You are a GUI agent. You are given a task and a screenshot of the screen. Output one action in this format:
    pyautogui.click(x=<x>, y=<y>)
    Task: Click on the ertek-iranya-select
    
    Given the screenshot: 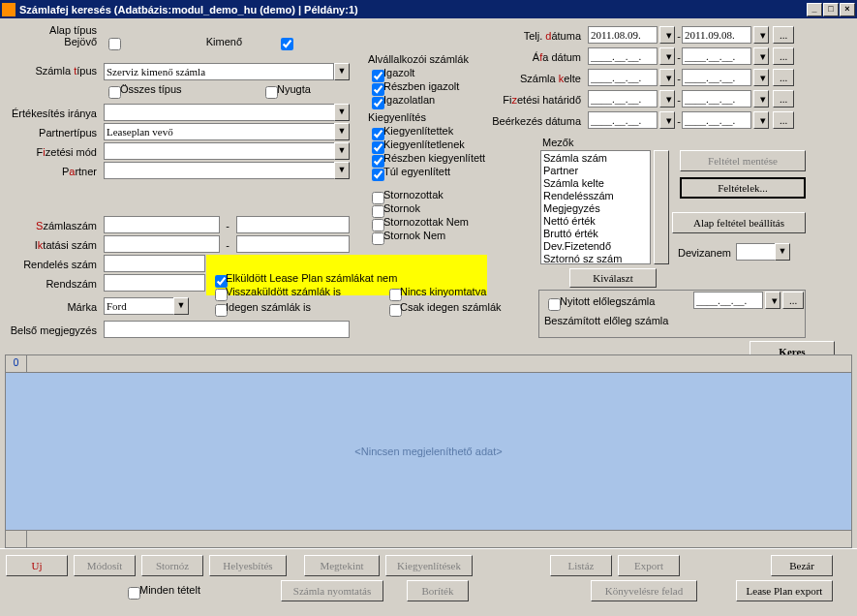 What is the action you would take?
    pyautogui.click(x=227, y=112)
    